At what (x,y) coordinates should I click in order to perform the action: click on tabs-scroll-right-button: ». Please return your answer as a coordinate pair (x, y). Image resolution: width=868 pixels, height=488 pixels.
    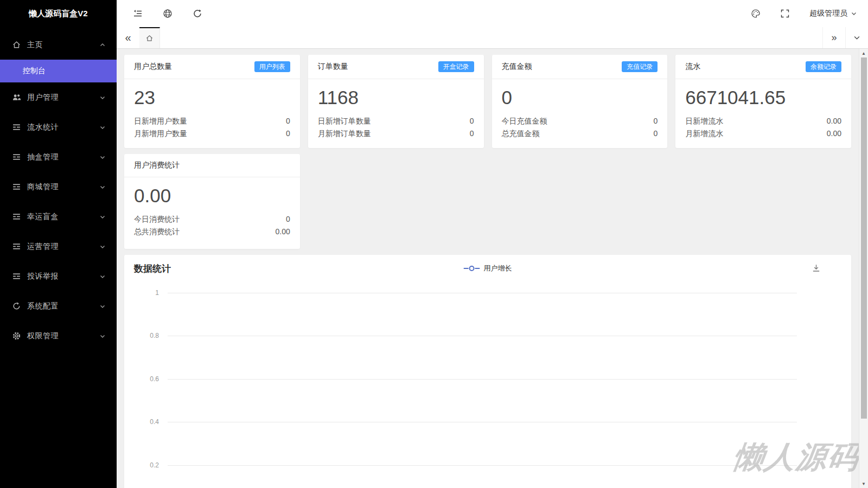
    Looking at the image, I should click on (834, 38).